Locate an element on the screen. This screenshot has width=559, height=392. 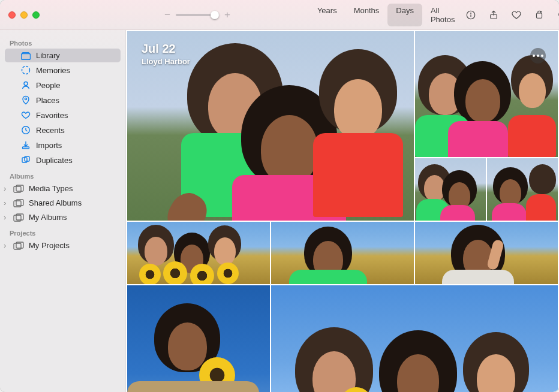
close-window-button is located at coordinates (12, 15).